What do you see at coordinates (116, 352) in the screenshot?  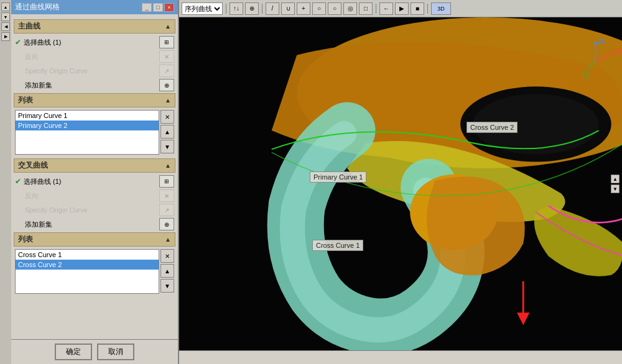 I see `cancel-button: 取消` at bounding box center [116, 352].